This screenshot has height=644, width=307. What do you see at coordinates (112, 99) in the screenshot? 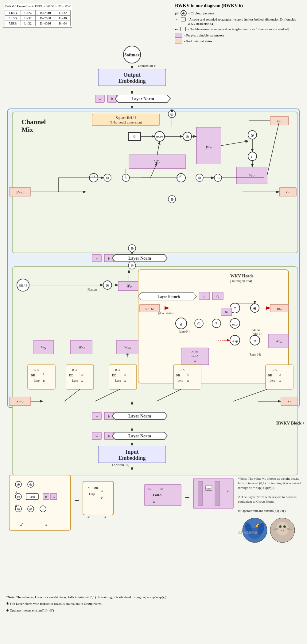
I see `b-param-1: b` at bounding box center [112, 99].